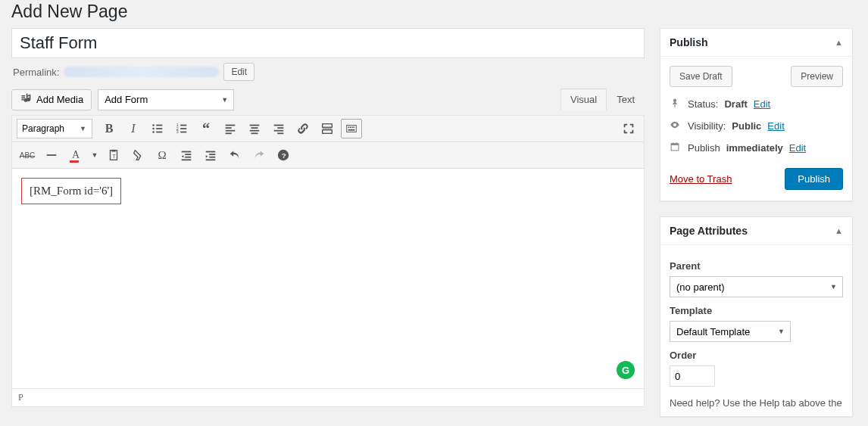 This screenshot has height=426, width=868. Describe the element at coordinates (239, 72) in the screenshot. I see `permalink-edit-button: Edit` at that location.